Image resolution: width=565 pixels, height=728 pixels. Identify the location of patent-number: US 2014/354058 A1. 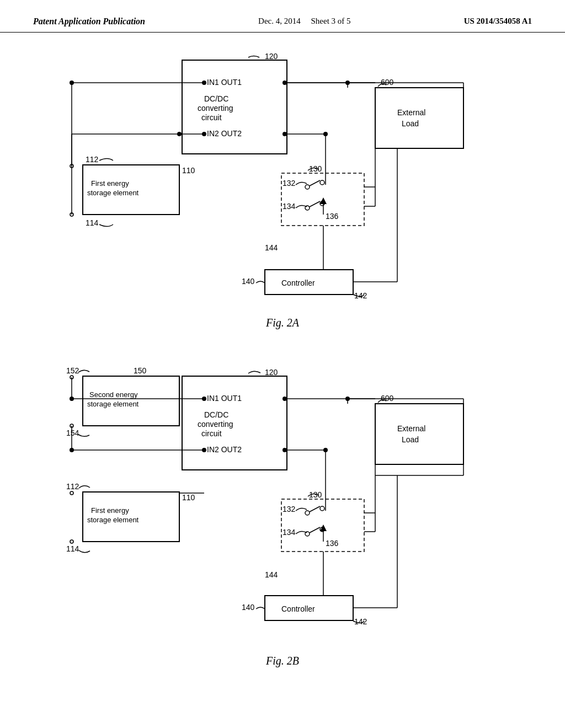
(498, 21).